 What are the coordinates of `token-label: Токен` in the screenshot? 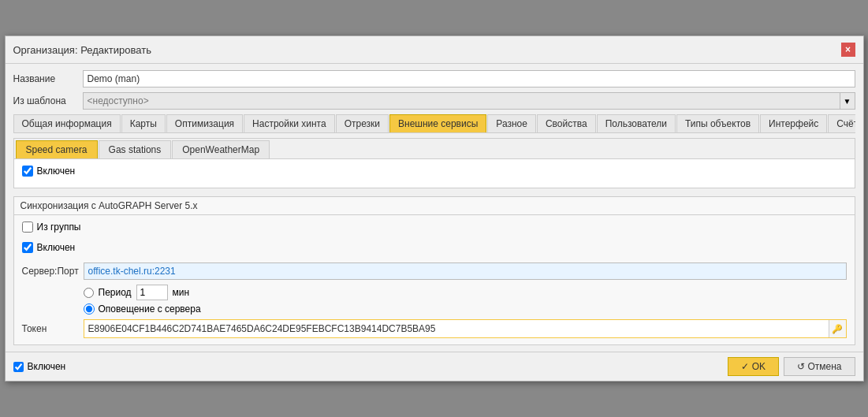 It's located at (50, 329).